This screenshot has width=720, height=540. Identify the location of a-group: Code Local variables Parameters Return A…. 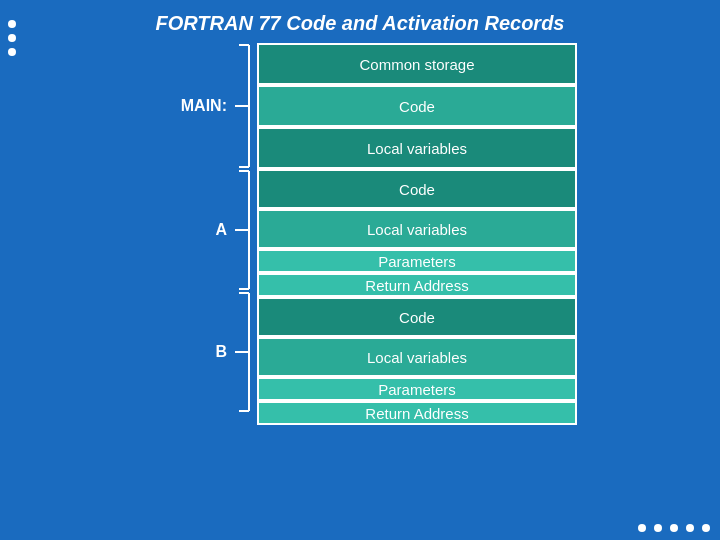
(417, 233).